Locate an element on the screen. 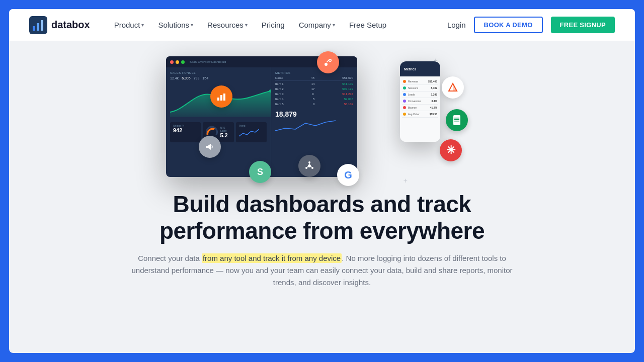 This screenshot has height=362, width=644. window-dot-yellow is located at coordinates (177, 62).